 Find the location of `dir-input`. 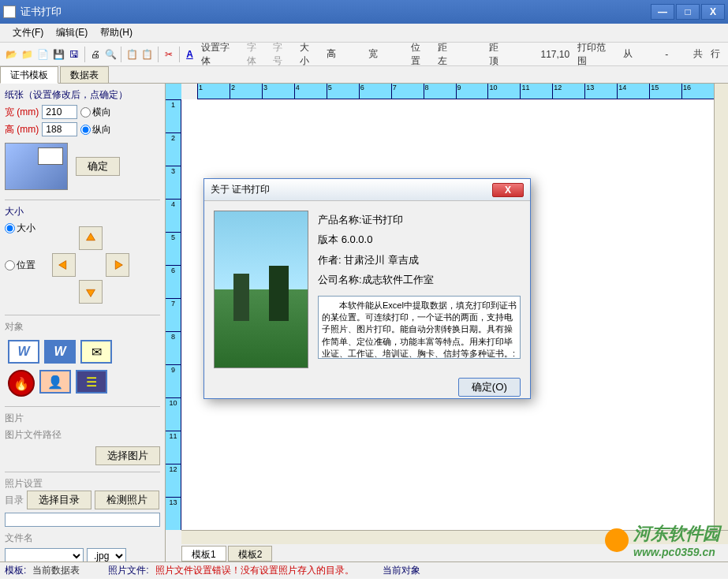

dir-input is located at coordinates (82, 520).